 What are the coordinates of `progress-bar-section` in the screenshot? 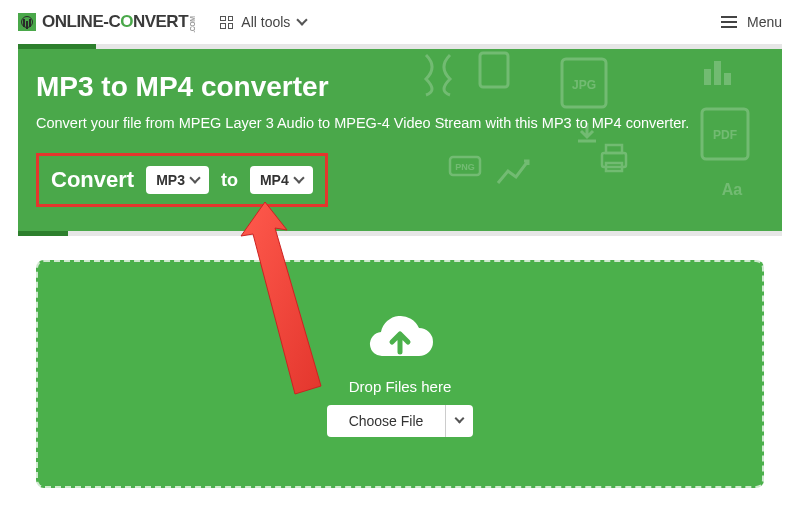 It's located at (400, 234).